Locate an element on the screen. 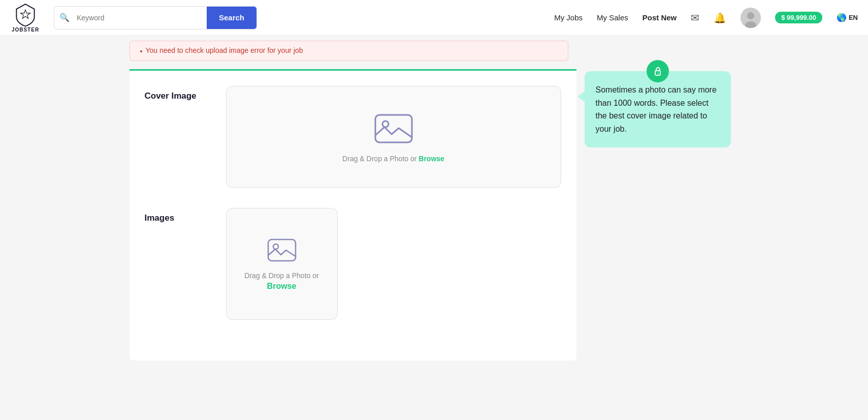 The height and width of the screenshot is (420, 868). tooltip-icon is located at coordinates (658, 71).